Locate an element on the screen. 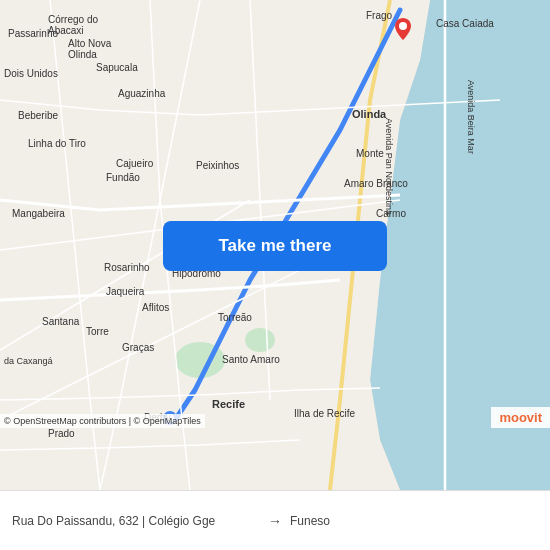 This screenshot has height=550, width=550. route-from: Rua Do Paissandu, 632 | Colégio Gge is located at coordinates (136, 521).